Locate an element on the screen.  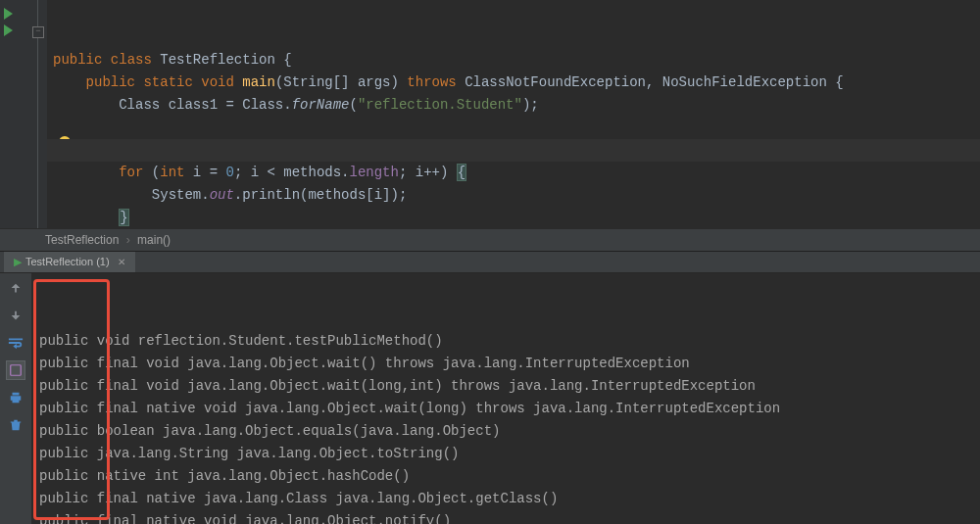
code-token: System. is located at coordinates (180, 195).